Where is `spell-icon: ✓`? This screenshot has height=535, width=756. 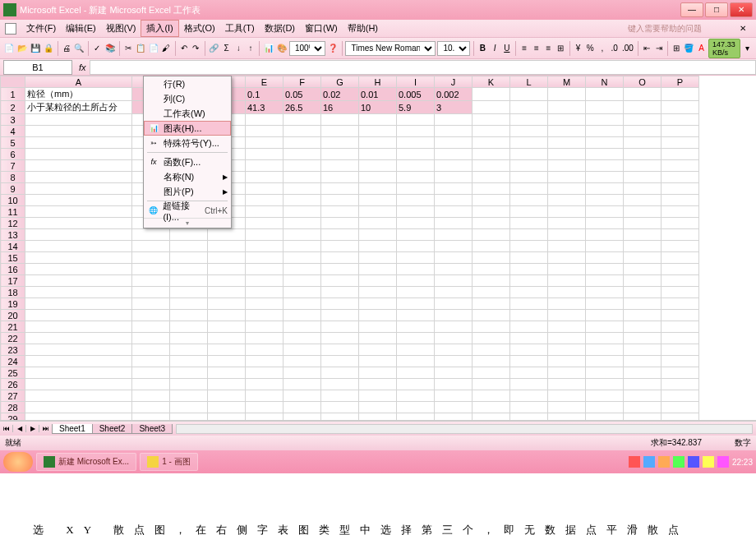
spell-icon: ✓ is located at coordinates (97, 48).